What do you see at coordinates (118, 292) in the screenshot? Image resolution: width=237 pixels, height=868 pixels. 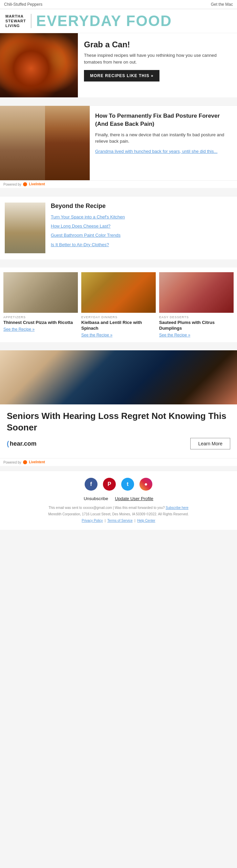 I see `recipe-image-dinner` at bounding box center [118, 292].